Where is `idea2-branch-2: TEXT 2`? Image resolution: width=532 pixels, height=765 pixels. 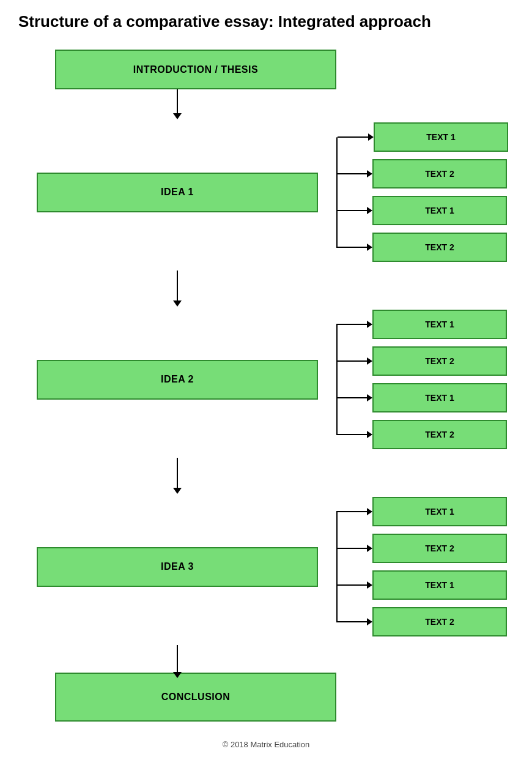
idea2-branch-2: TEXT 2 is located at coordinates (425, 361).